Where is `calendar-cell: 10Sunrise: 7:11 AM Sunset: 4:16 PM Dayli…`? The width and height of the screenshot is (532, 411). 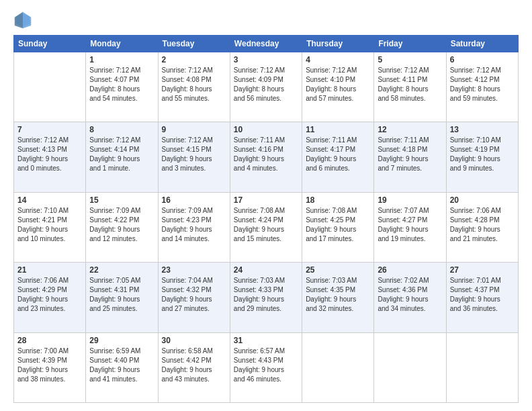
calendar-cell: 10Sunrise: 7:11 AM Sunset: 4:16 PM Dayli… is located at coordinates (266, 157).